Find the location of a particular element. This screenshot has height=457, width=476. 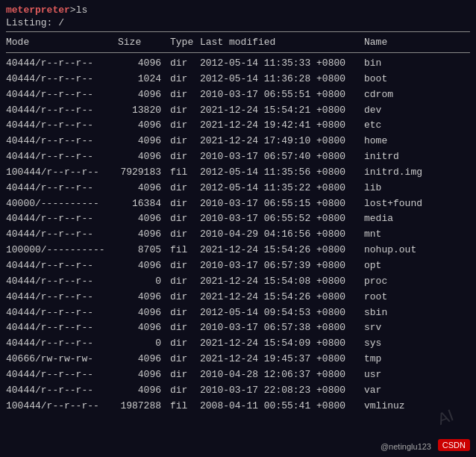

cell-mode: 40000/---------- is located at coordinates (62, 205).